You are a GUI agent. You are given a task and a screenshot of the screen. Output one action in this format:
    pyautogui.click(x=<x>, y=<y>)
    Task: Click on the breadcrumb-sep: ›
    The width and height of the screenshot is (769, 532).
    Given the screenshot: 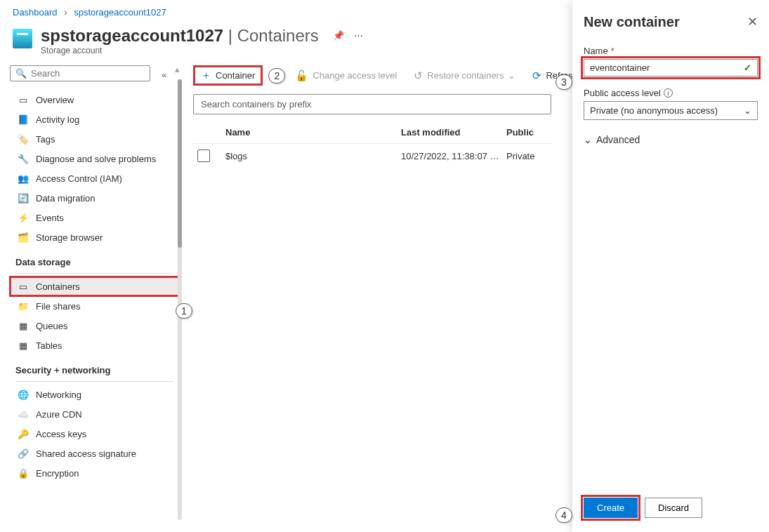 What is the action you would take?
    pyautogui.click(x=65, y=13)
    